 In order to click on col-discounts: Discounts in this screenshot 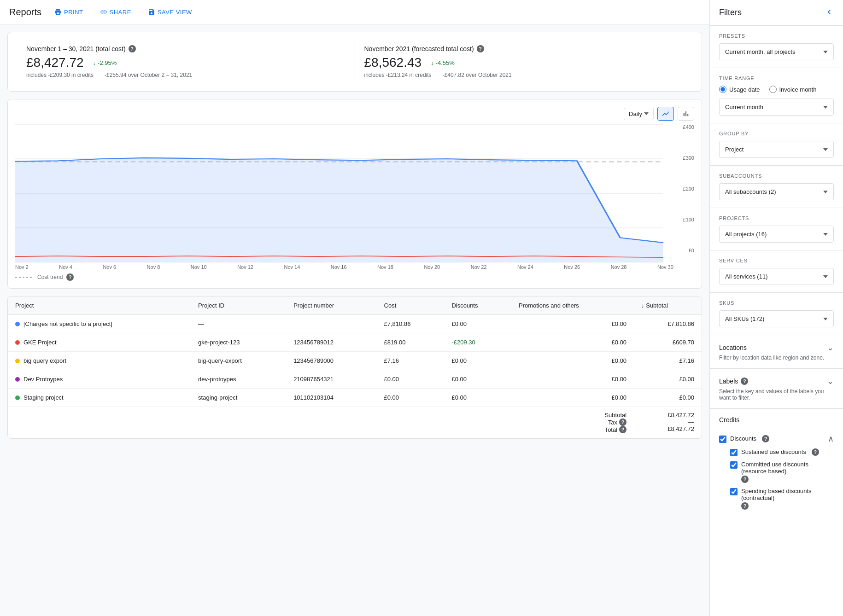, I will do `click(478, 306)`.